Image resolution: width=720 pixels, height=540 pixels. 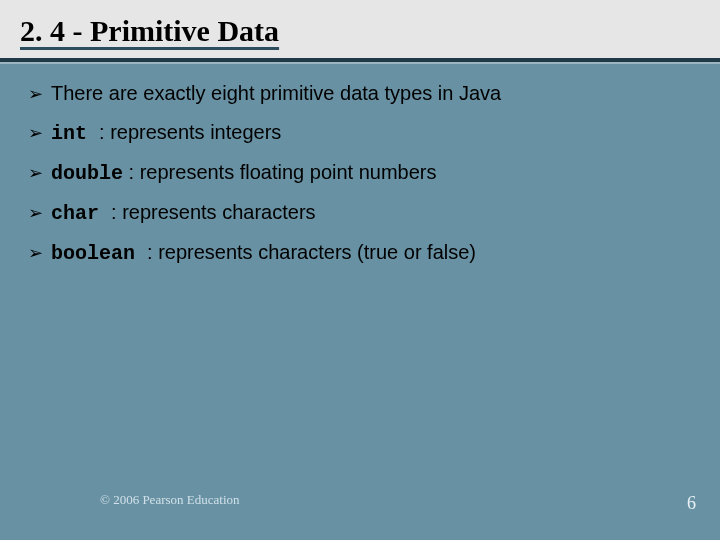 What do you see at coordinates (244, 173) in the screenshot?
I see `bullet-text: double : represents floating point numbe…` at bounding box center [244, 173].